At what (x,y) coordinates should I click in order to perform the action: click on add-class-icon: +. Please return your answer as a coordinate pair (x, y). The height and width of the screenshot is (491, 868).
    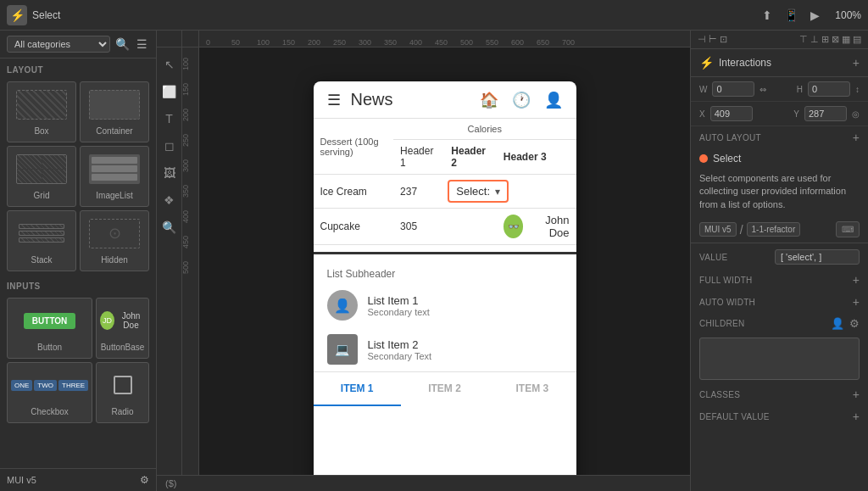
    Looking at the image, I should click on (856, 394).